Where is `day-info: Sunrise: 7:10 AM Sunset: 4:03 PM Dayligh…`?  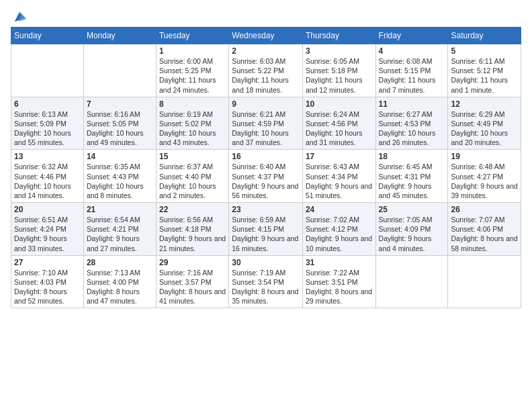 day-info: Sunrise: 7:10 AM Sunset: 4:03 PM Dayligh… is located at coordinates (47, 287).